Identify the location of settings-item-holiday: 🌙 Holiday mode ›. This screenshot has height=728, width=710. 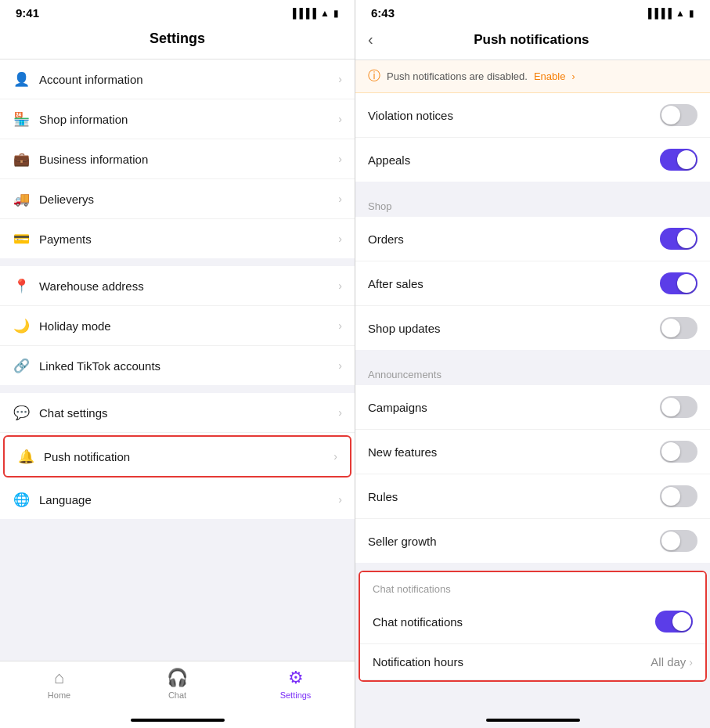
(177, 326).